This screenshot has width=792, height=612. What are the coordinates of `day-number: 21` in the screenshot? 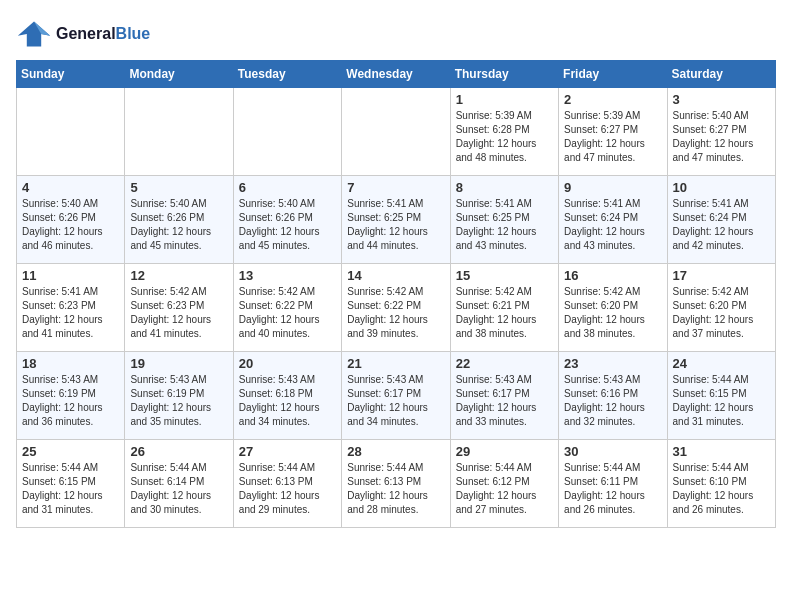 It's located at (396, 364).